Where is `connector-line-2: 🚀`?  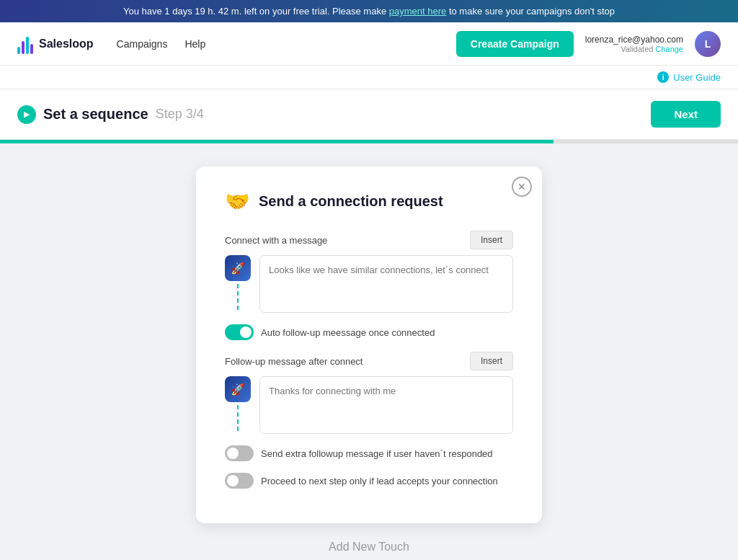 connector-line-2: 🚀 is located at coordinates (238, 405).